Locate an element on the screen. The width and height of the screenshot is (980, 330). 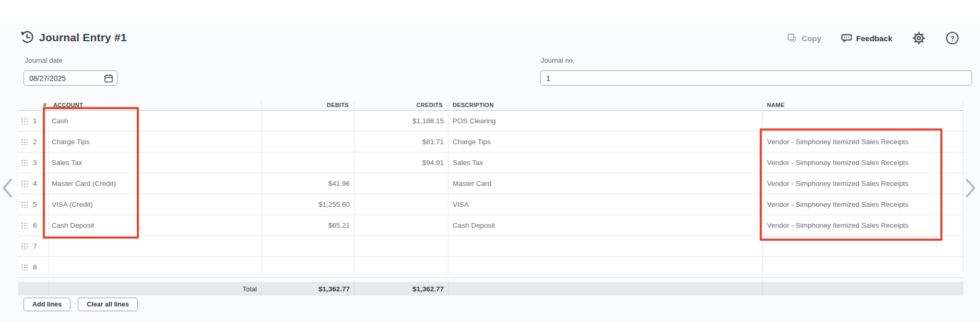
scroll-right-chevron-icon is located at coordinates (970, 188).